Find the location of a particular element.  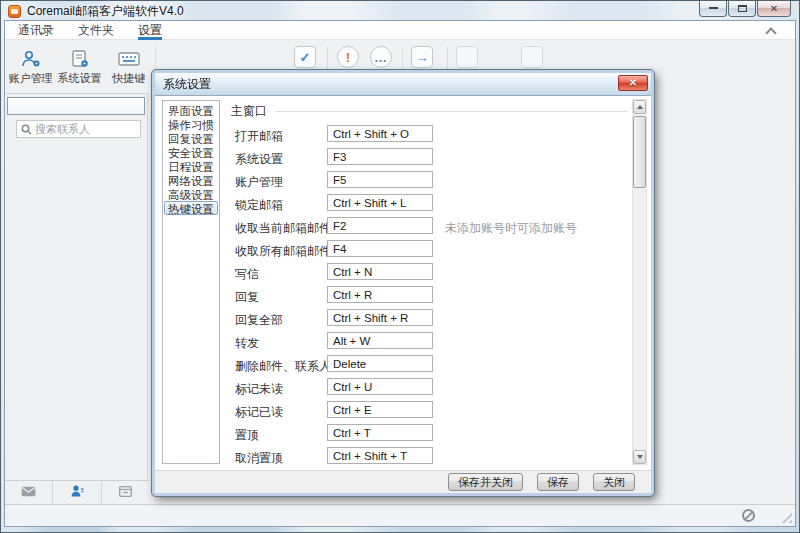

maximize-button is located at coordinates (742, 9).